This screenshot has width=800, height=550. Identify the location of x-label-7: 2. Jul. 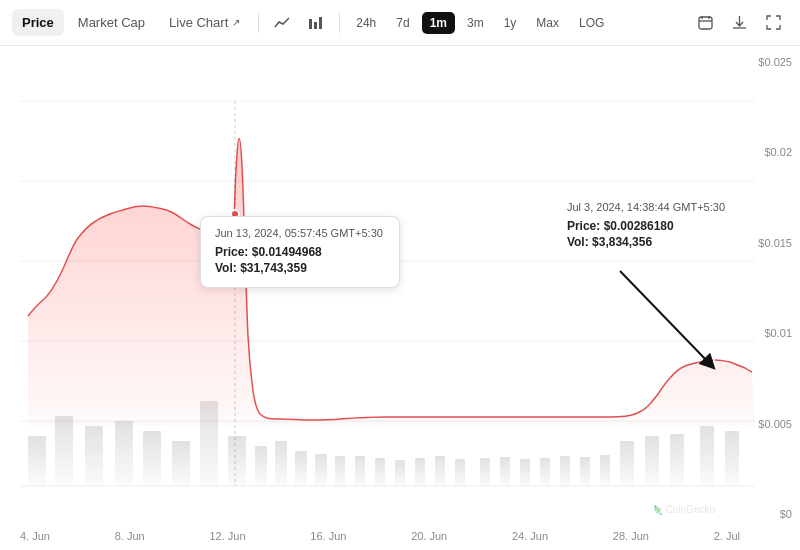
(727, 536).